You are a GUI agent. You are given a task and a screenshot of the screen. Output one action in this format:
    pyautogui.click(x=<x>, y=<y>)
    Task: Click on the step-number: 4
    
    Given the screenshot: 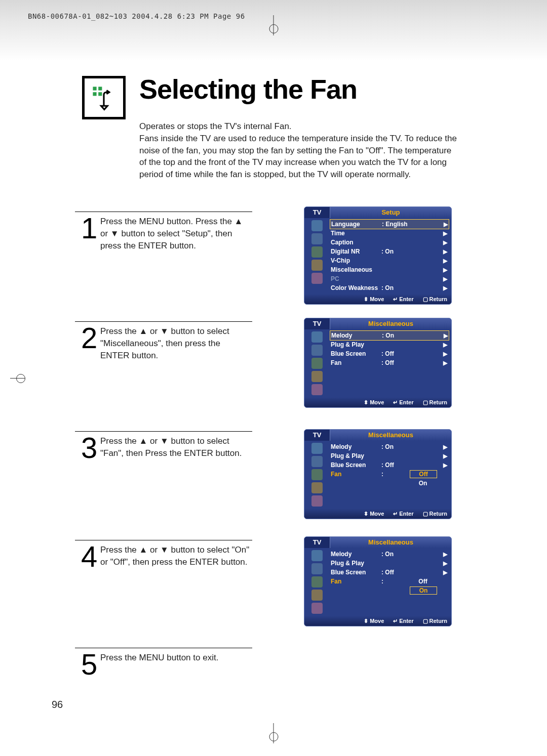 What is the action you would take?
    pyautogui.click(x=88, y=557)
    